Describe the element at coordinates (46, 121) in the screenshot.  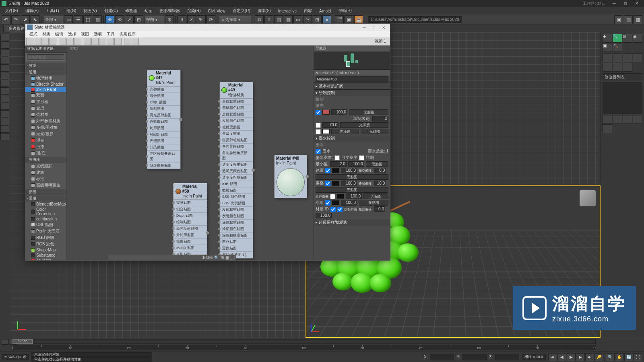
I see `tree-item: 外部参照材质` at that location.